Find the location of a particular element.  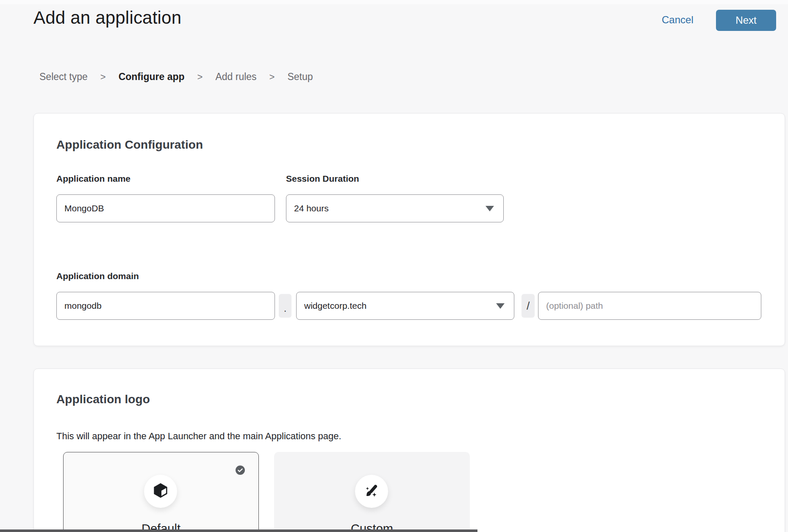

path-input is located at coordinates (650, 306).